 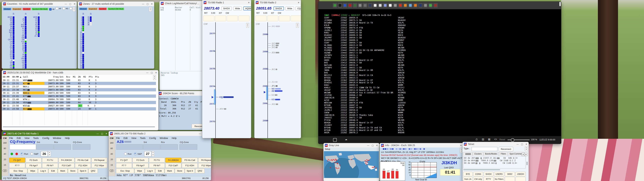 I want to click on mult-item: 17, so click(x=81, y=46).